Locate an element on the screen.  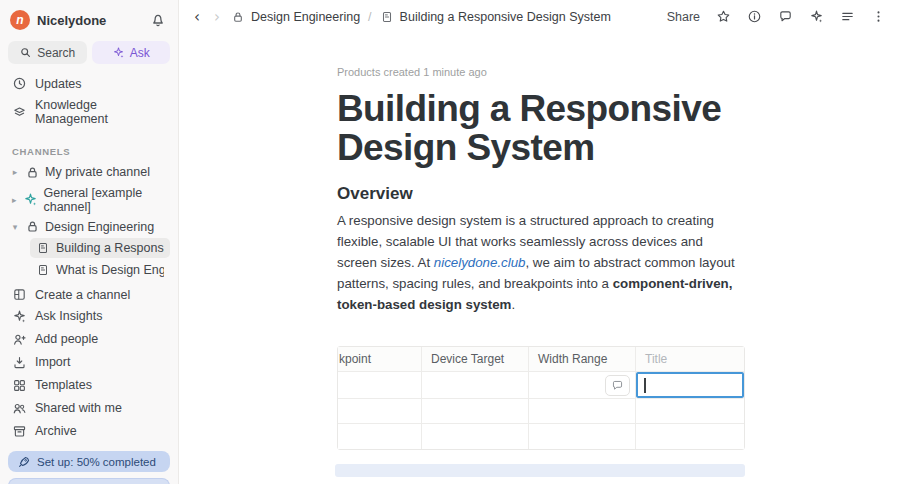
column-header-title: Title is located at coordinates (690, 360).